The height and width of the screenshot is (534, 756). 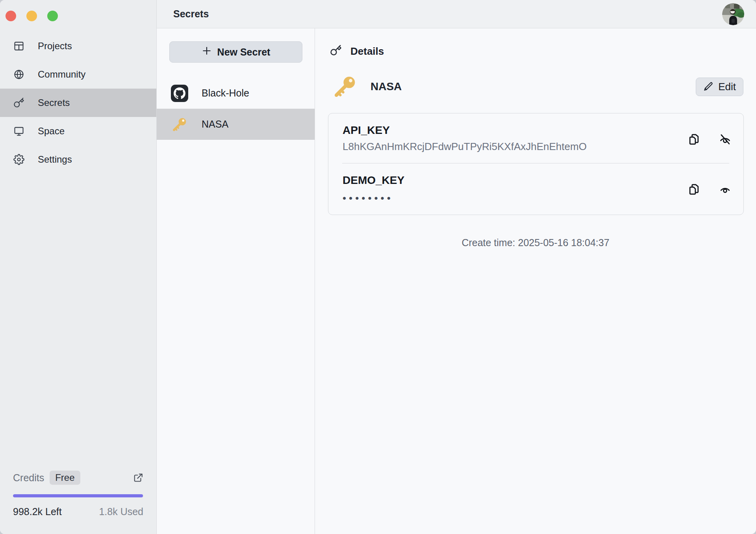 I want to click on field-row-demo-key: DEMO_KEY ••••••••, so click(x=536, y=189).